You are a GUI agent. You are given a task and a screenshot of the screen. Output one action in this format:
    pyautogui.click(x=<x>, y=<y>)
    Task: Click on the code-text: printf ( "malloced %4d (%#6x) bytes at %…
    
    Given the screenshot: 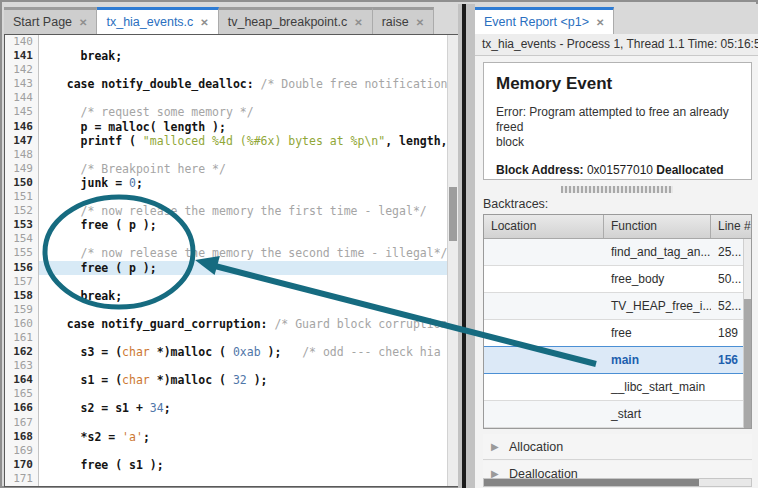 What is the action you would take?
    pyautogui.click(x=243, y=141)
    